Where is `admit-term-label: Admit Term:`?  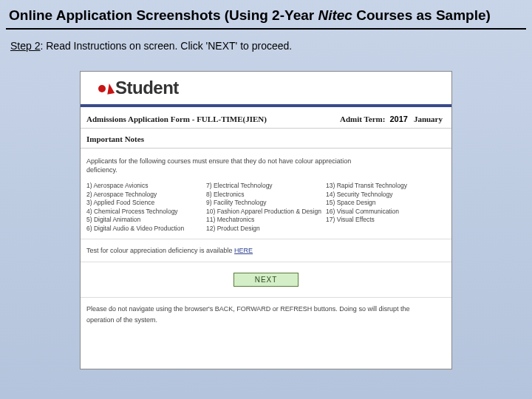
admit-term-label: Admit Term: is located at coordinates (362, 119).